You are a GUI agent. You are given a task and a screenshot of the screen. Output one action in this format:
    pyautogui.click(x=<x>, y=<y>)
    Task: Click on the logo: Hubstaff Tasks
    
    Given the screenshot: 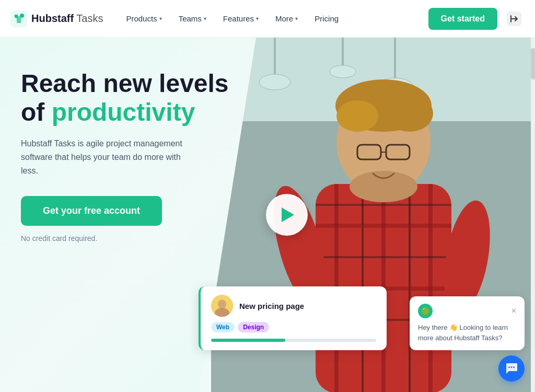 What is the action you would take?
    pyautogui.click(x=56, y=19)
    